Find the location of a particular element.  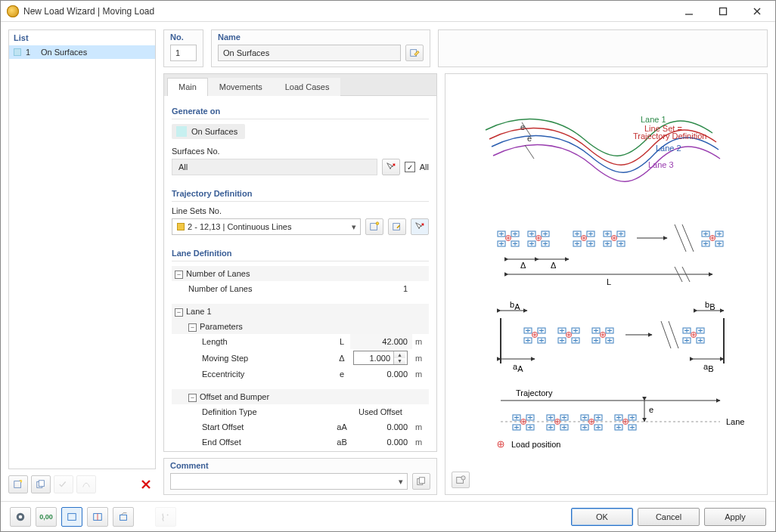

svg-text: aB is located at coordinates (708, 367).